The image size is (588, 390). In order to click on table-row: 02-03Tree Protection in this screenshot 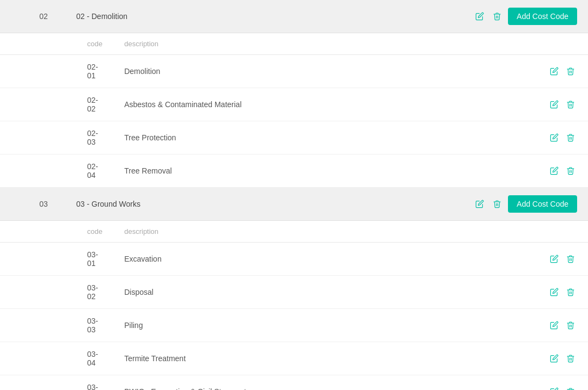, I will do `click(294, 138)`.